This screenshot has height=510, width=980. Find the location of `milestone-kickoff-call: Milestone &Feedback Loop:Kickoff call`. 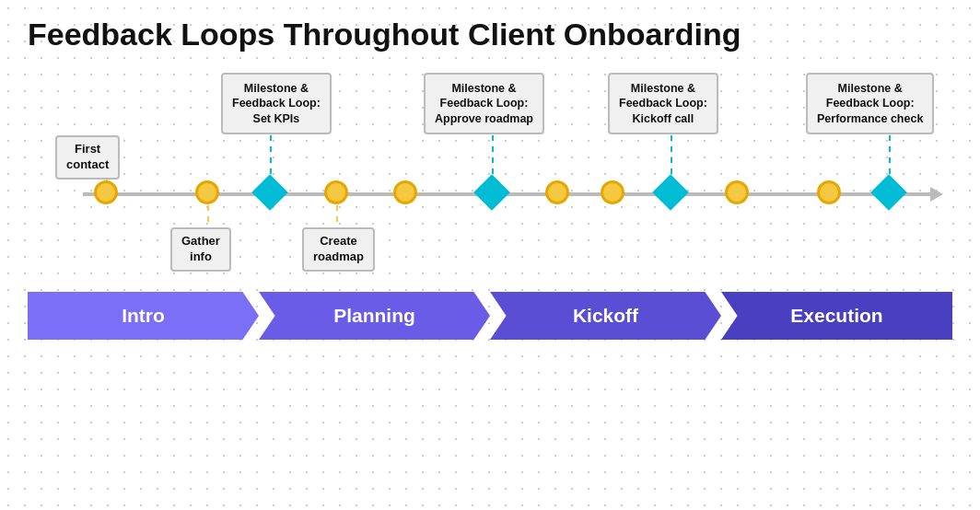

milestone-kickoff-call: Milestone &Feedback Loop:Kickoff call is located at coordinates (663, 103).